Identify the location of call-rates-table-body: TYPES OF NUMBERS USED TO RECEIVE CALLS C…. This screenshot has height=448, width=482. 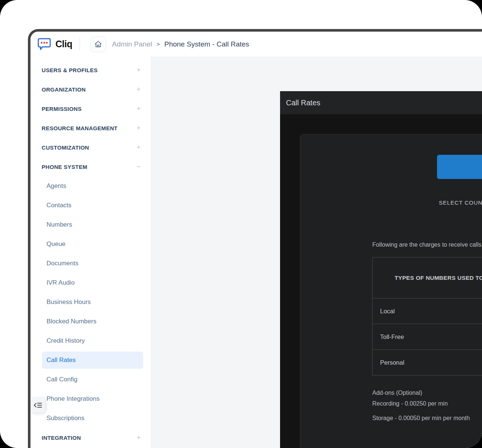
(427, 316).